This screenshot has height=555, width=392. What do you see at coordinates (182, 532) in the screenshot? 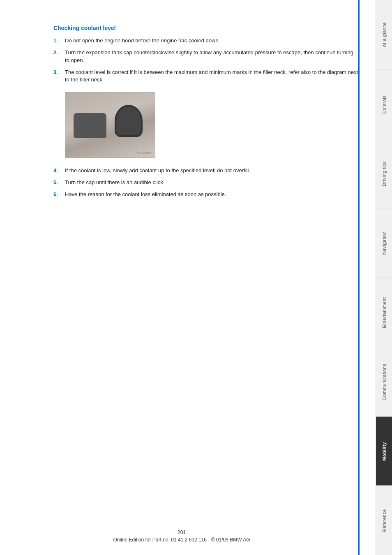
I see `page-number: 201` at bounding box center [182, 532].